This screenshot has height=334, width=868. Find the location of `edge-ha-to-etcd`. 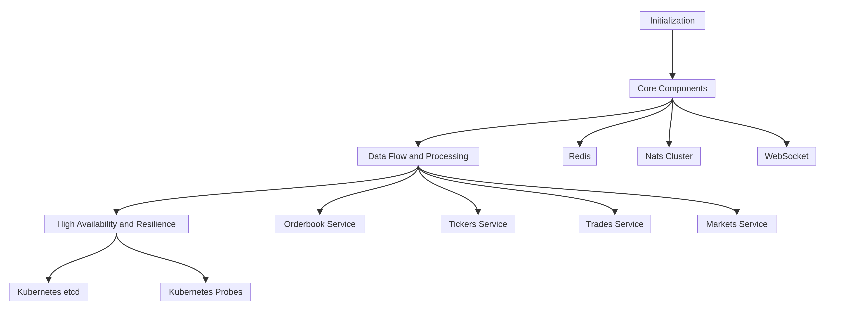

edge-ha-to-etcd is located at coordinates (82, 257).